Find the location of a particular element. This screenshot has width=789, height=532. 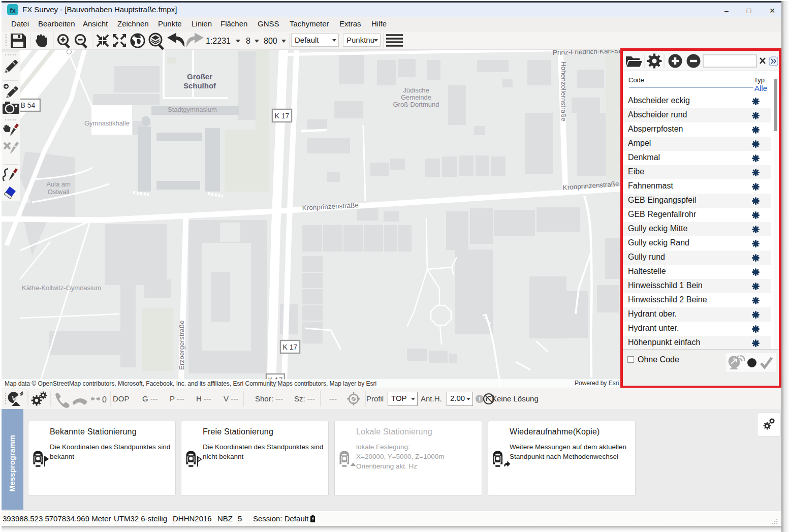

svg-text: 1:2231 is located at coordinates (218, 41).